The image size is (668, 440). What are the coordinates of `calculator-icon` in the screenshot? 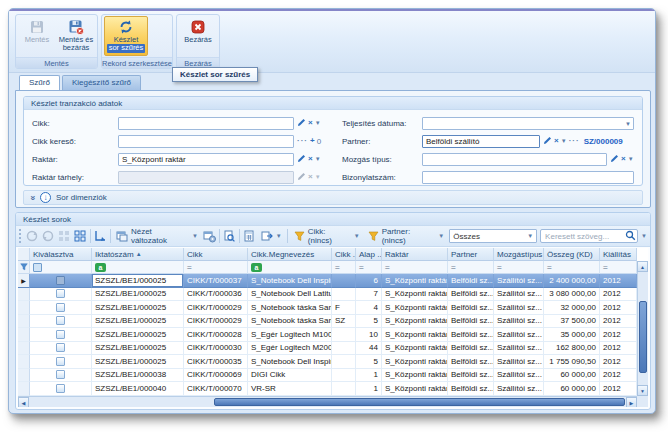 It's located at (250, 236).